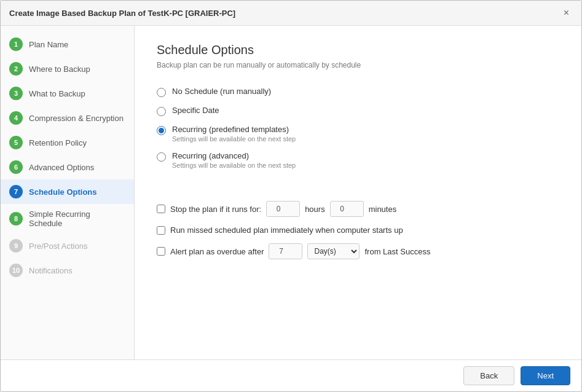 The width and height of the screenshot is (582, 392). Describe the element at coordinates (161, 157) in the screenshot. I see `radio-recurring-advanced` at that location.